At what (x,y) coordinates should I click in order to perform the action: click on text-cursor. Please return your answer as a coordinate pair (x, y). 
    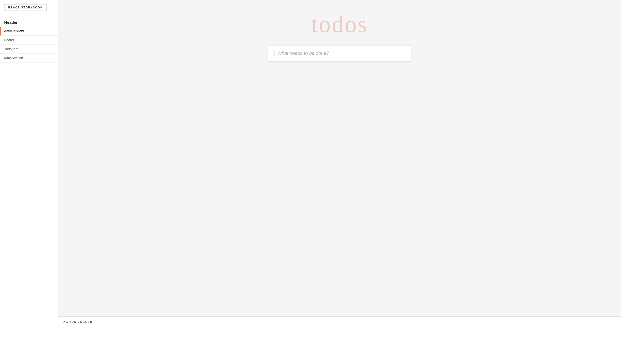
    Looking at the image, I should click on (275, 53).